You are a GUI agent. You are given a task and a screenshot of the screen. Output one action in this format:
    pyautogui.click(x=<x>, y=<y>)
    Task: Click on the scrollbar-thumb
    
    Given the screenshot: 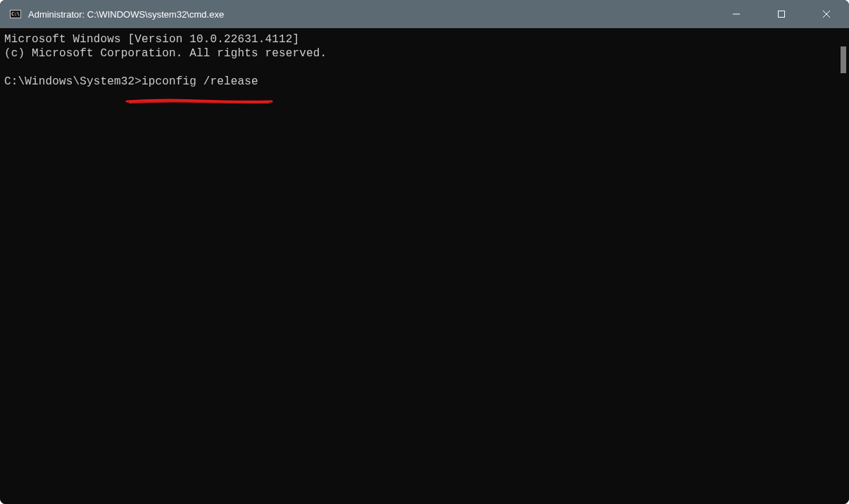 What is the action you would take?
    pyautogui.click(x=843, y=60)
    